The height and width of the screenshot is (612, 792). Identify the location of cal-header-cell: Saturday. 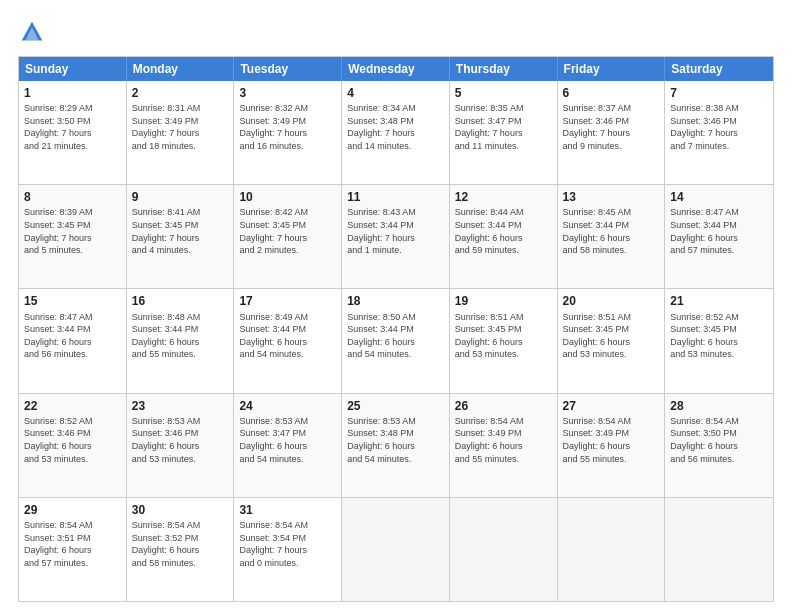
(719, 69).